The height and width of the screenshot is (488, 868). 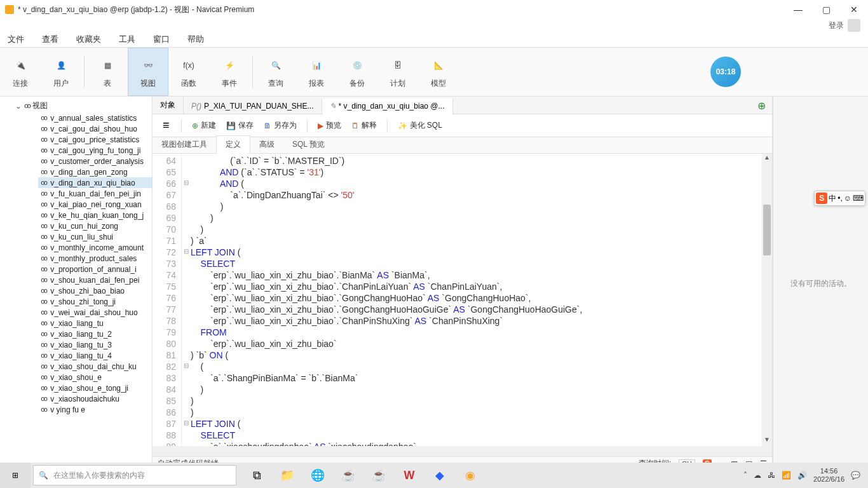 I want to click on tree-item-v_shou_zhi_tong_ji: oov_shou_zhi_tong_ji, so click(x=95, y=301).